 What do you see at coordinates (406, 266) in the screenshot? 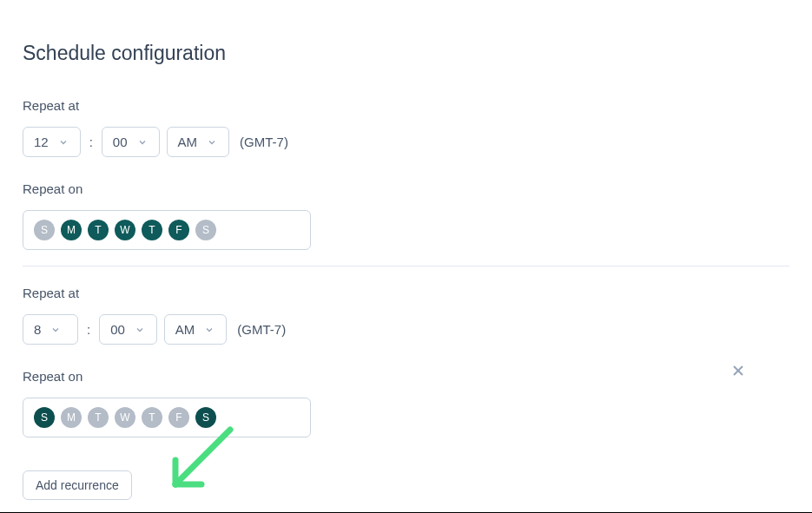
I see `divider` at bounding box center [406, 266].